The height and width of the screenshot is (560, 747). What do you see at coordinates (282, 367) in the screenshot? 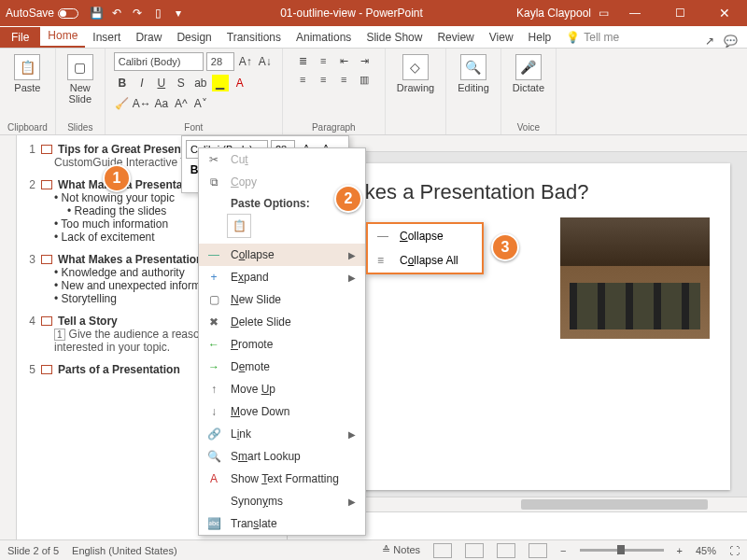
I see `ctx-demote: →Demote` at bounding box center [282, 367].